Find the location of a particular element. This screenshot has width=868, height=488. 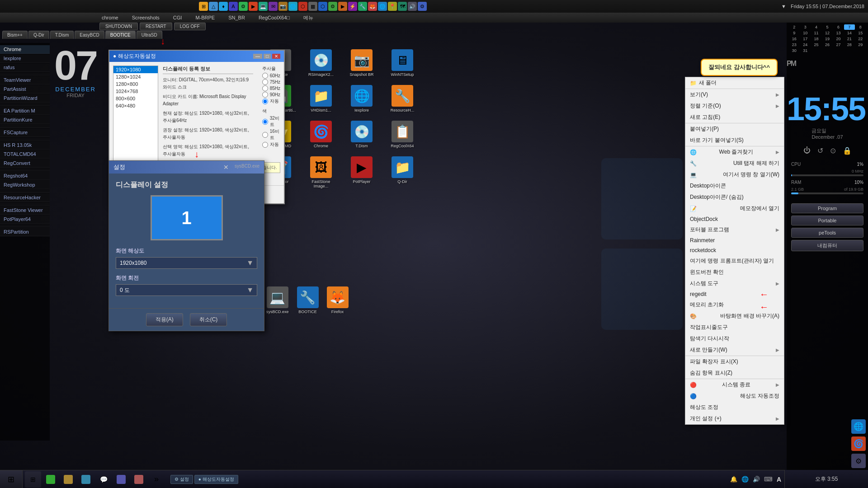

ctx-winver: 윈도버전 확인 is located at coordinates (735, 272).